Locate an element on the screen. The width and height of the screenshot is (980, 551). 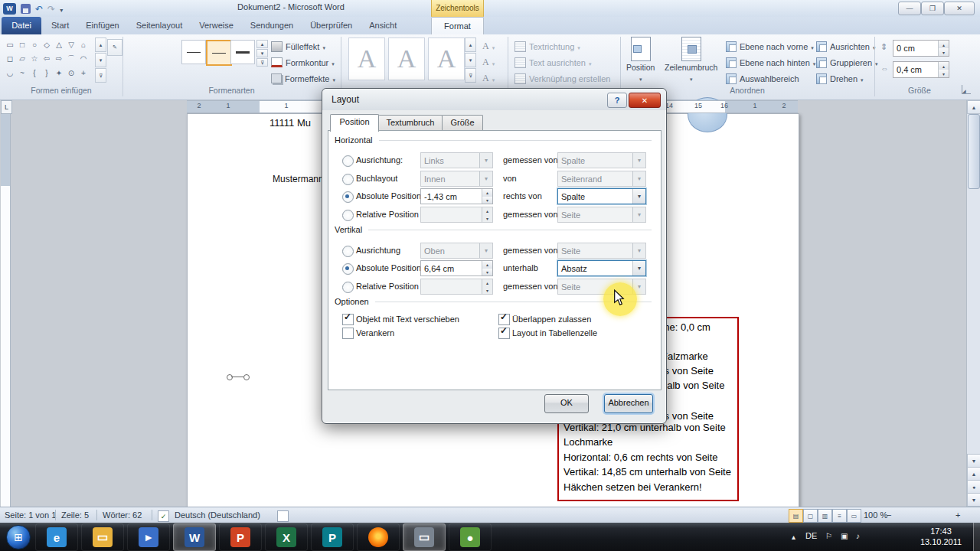
send-backward-button: Ebene nach hinten is located at coordinates (770, 63).